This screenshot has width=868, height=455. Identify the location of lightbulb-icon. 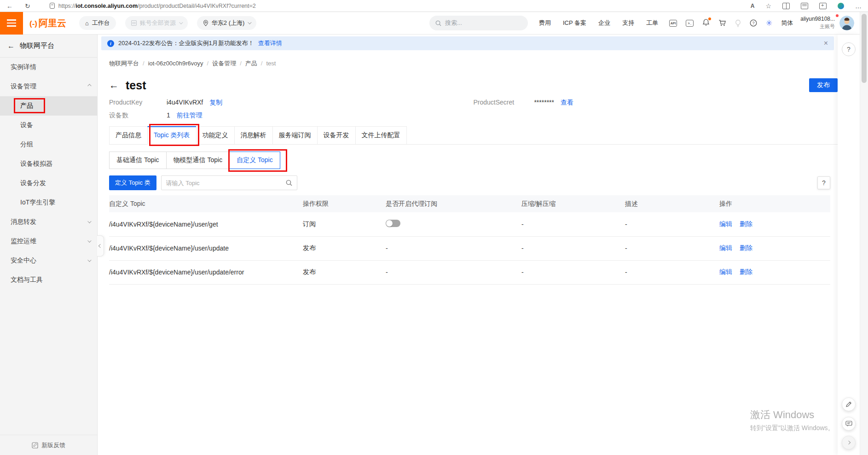
(738, 23).